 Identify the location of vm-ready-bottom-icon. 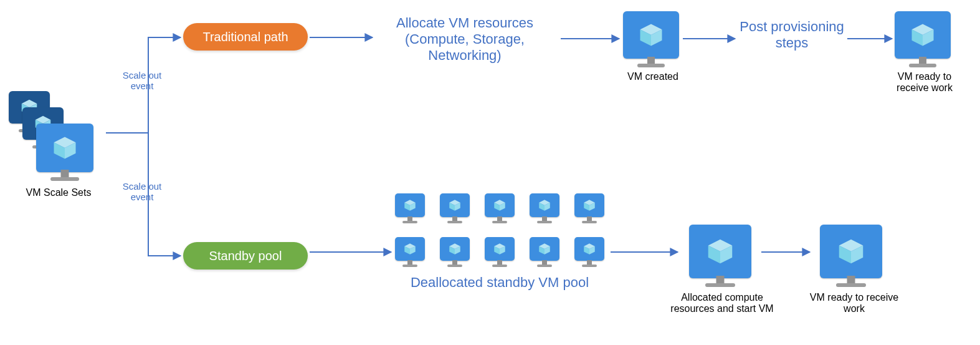
(851, 256).